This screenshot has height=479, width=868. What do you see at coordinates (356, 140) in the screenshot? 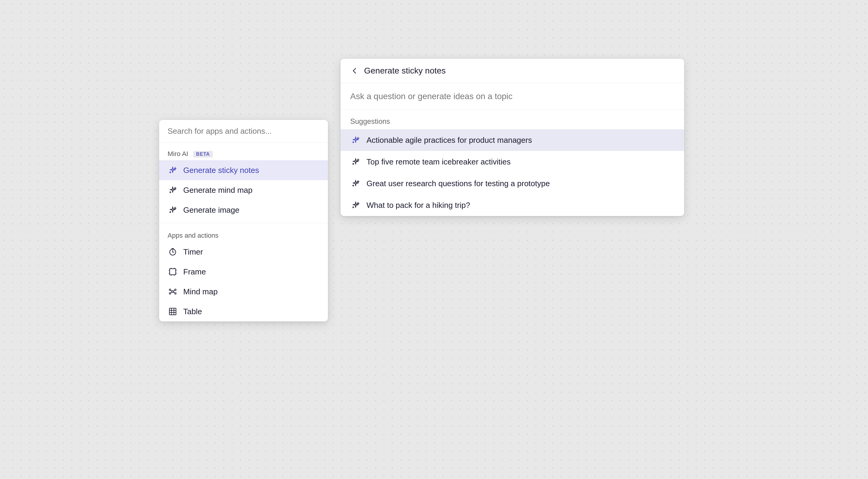
I see `sparkle-icon-s1` at bounding box center [356, 140].